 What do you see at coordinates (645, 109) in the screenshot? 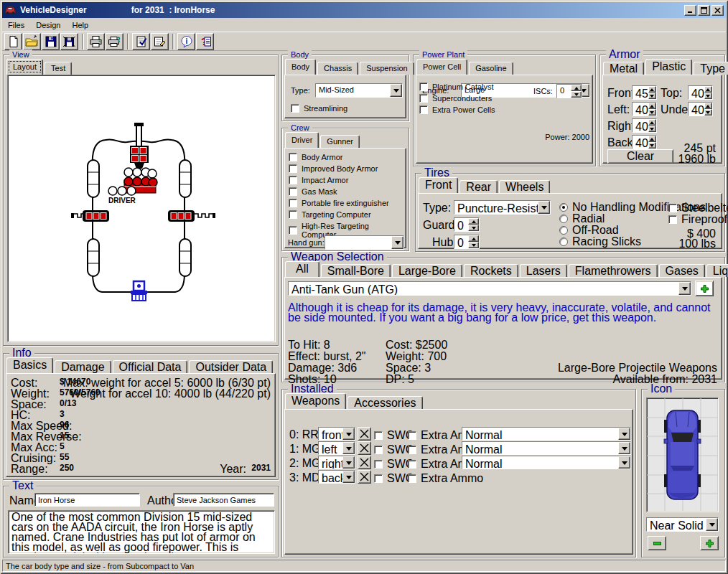
I see `armor-left-spinner: 40` at bounding box center [645, 109].